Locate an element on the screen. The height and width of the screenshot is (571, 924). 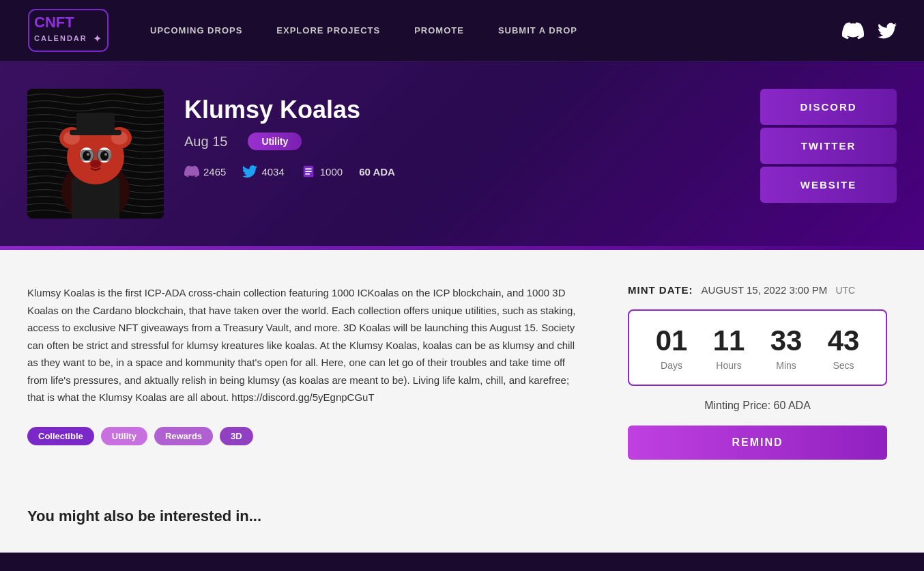
twitter-button: TWITTER is located at coordinates (828, 146).